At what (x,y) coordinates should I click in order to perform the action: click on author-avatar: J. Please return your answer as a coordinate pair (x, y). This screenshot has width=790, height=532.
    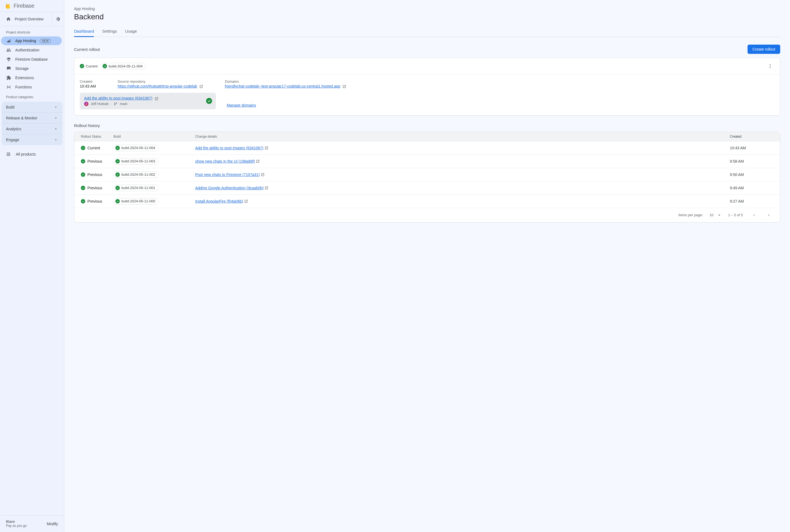
    Looking at the image, I should click on (86, 104).